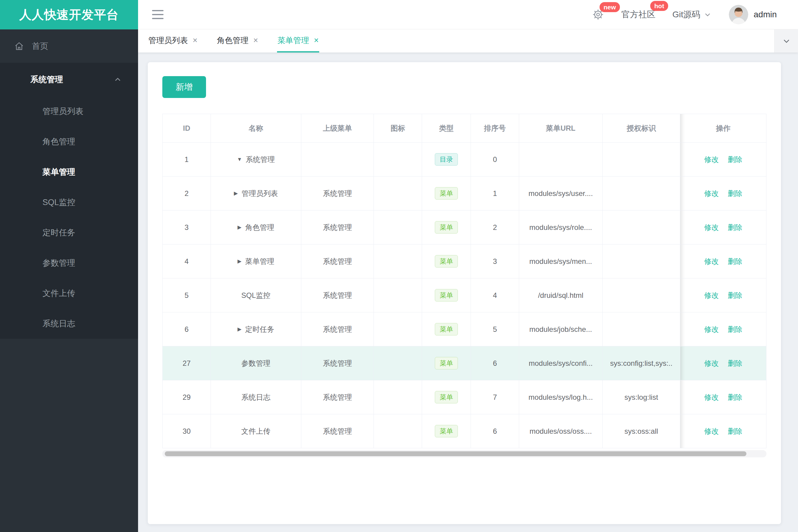 This screenshot has width=798, height=532. What do you see at coordinates (638, 15) in the screenshot?
I see `community-link: 官方社区 hot` at bounding box center [638, 15].